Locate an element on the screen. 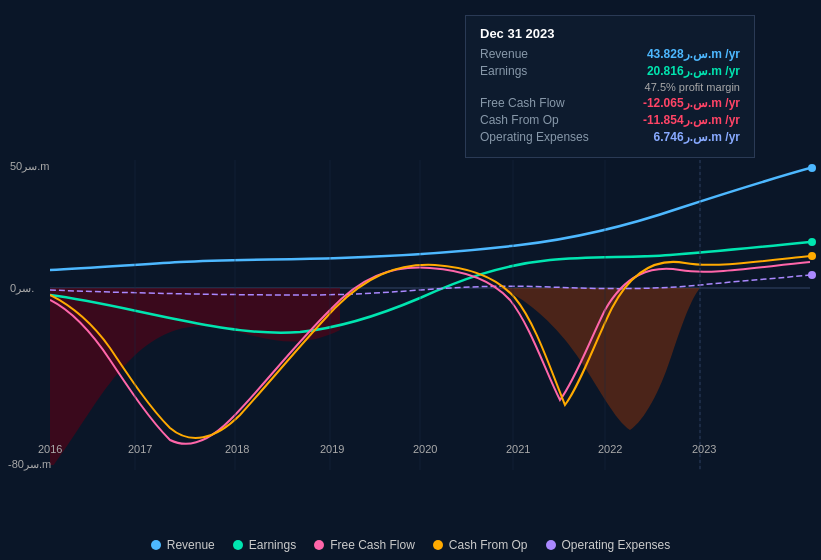 Image resolution: width=821 pixels, height=560 pixels. legend-earnings-label: Earnings is located at coordinates (272, 545).